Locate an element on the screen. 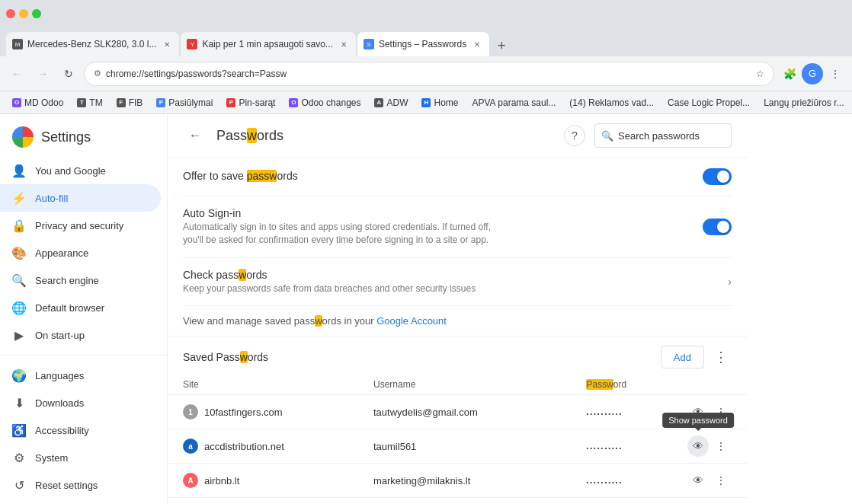 The image size is (852, 504). bookmark-langu: Langų priežiūros r... is located at coordinates (803, 103).